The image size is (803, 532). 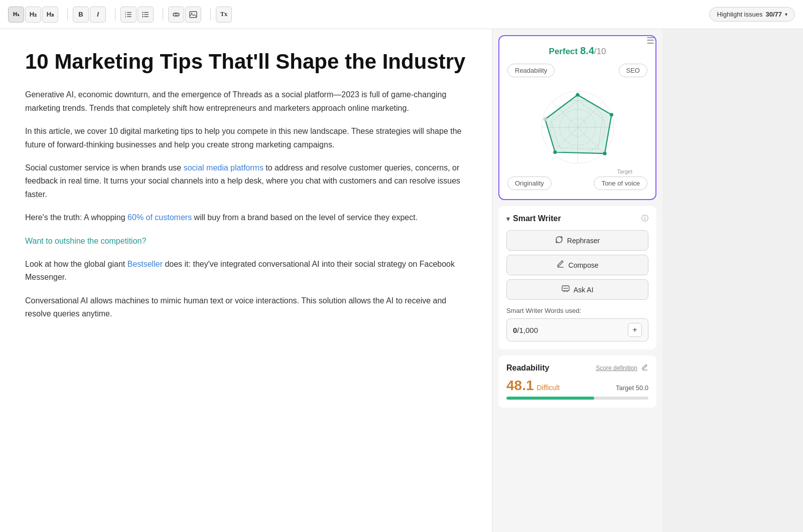 What do you see at coordinates (246, 218) in the screenshot?
I see `paragraph-4: Here's the truth: A whopping 60% of cust…` at bounding box center [246, 218].